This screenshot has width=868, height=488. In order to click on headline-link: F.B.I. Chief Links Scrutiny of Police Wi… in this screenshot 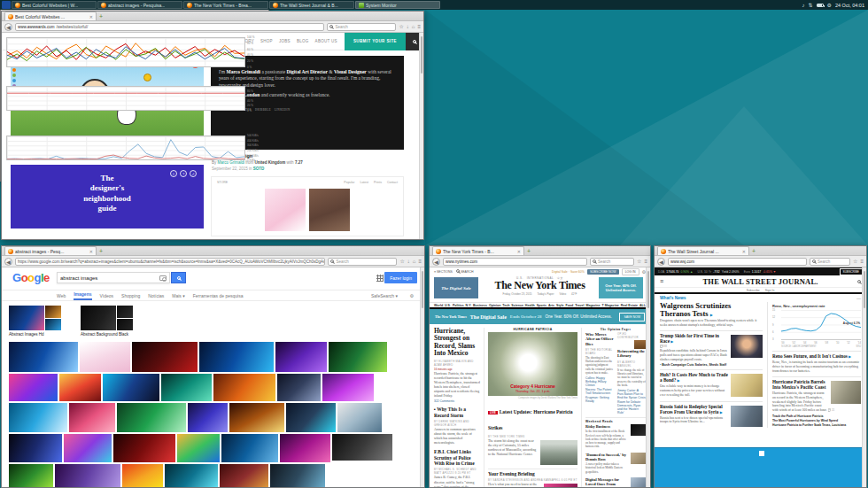, I will do `click(457, 457)`.